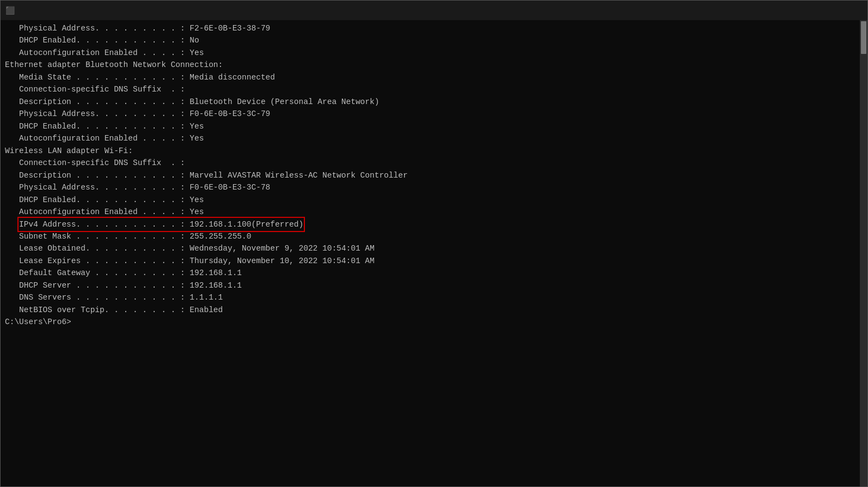  What do you see at coordinates (434, 10) in the screenshot?
I see `title-bar: ⬛` at bounding box center [434, 10].